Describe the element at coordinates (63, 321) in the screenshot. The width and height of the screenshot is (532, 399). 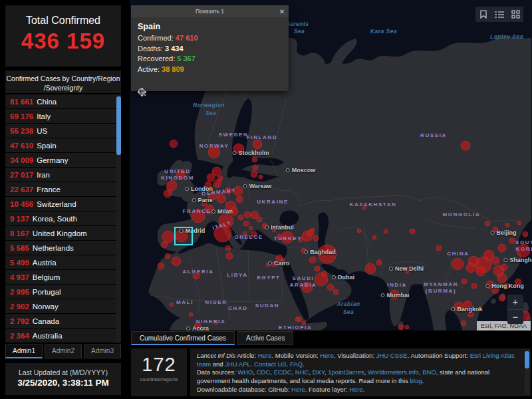
I see `country-list-row: 2 792Canada` at that location.